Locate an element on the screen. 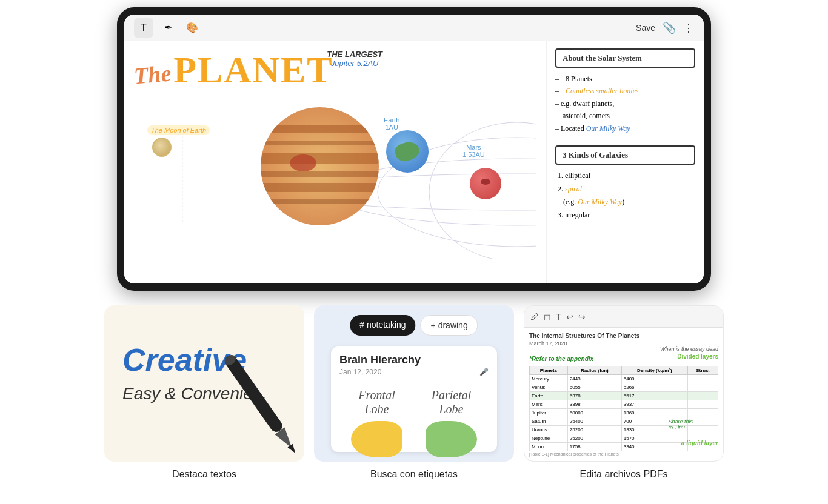  jupiter-planet is located at coordinates (320, 166).